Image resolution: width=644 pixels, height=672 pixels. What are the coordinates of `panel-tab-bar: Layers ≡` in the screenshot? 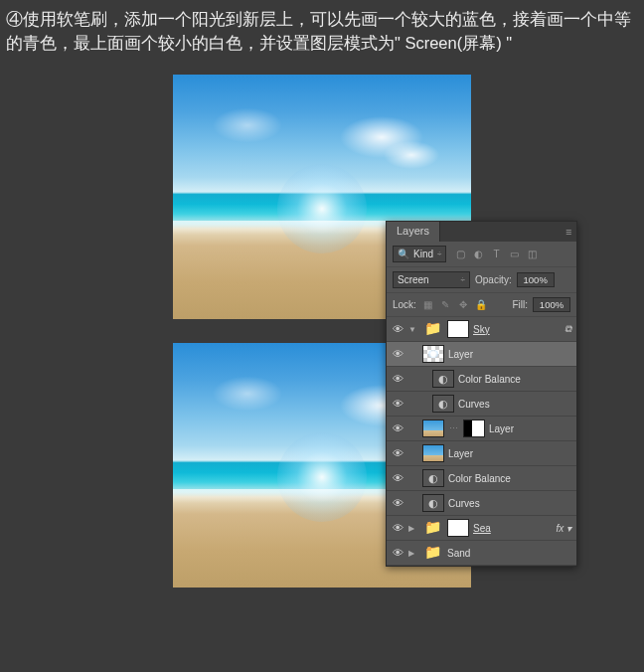 It's located at (481, 232).